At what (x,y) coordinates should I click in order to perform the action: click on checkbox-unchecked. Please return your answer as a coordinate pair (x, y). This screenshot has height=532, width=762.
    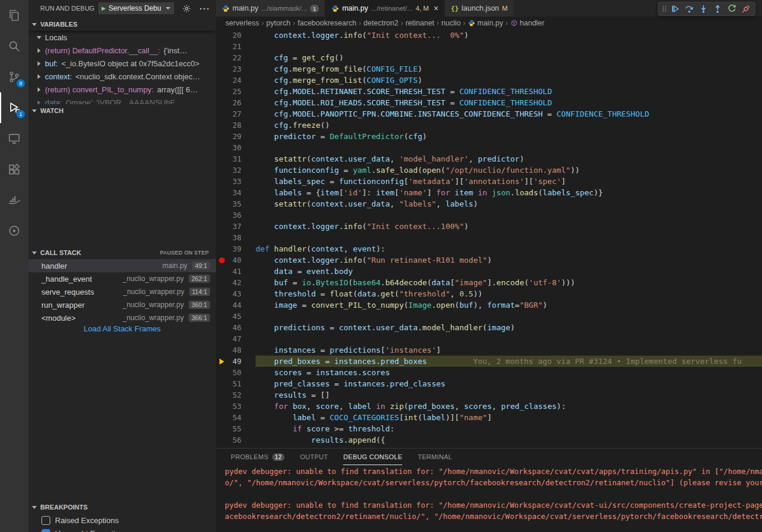
    Looking at the image, I should click on (46, 521).